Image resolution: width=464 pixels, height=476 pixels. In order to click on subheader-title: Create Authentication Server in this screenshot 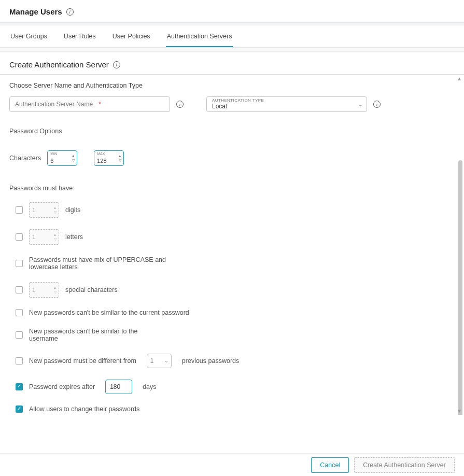, I will do `click(59, 64)`.